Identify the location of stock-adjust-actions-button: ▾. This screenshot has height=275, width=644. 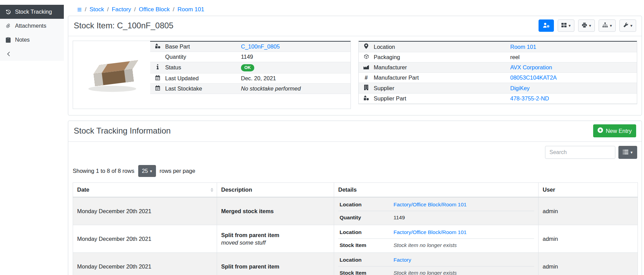
(628, 26).